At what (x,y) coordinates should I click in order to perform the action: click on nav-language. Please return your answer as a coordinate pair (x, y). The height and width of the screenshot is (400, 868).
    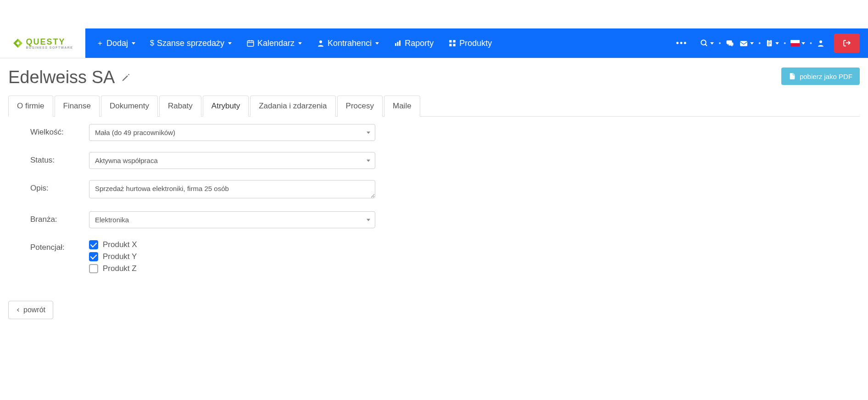
    Looking at the image, I should click on (798, 43).